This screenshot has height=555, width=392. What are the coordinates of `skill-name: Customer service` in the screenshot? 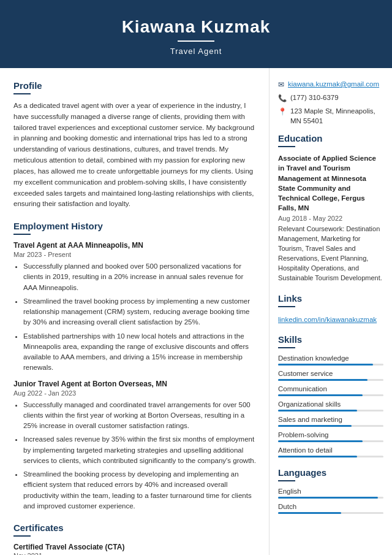 It's located at (331, 373).